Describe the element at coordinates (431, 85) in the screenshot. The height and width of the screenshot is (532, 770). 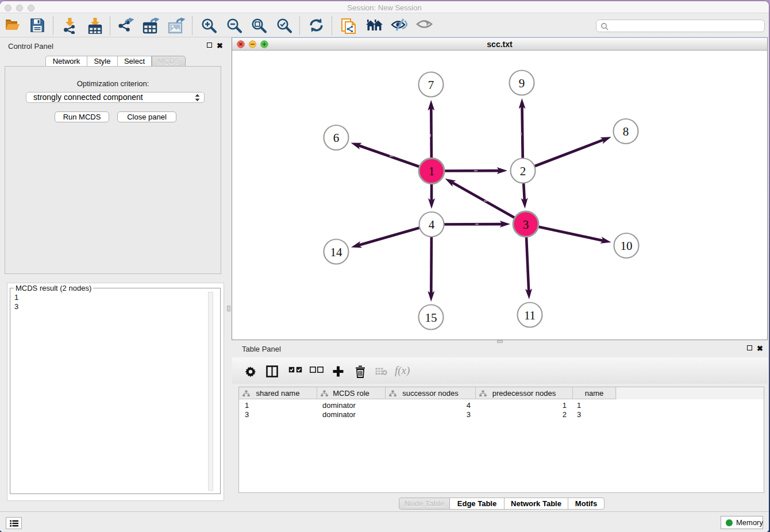
I see `svg-text: 7` at that location.